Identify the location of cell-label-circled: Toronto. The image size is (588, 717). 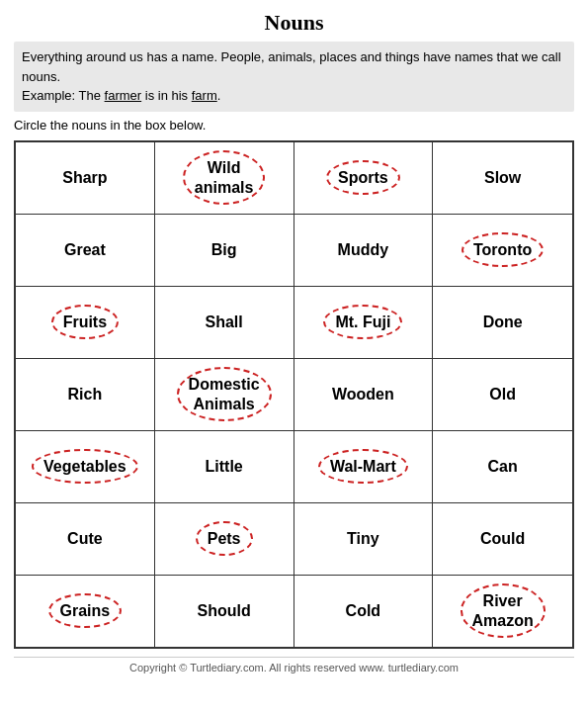
(502, 249).